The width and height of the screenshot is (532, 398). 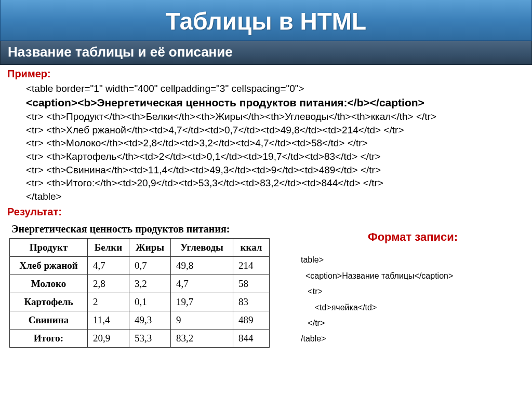 What do you see at coordinates (150, 338) in the screenshot?
I see `cell: 53,3` at bounding box center [150, 338].